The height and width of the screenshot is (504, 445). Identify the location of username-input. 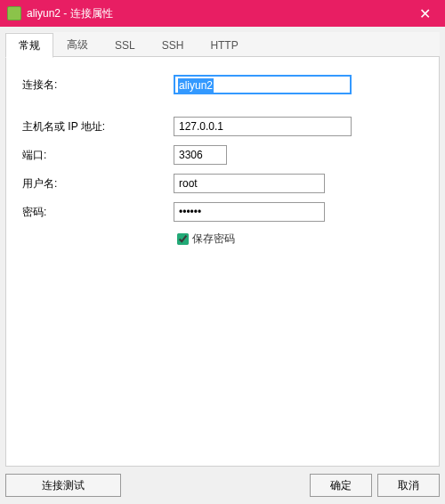
(249, 183).